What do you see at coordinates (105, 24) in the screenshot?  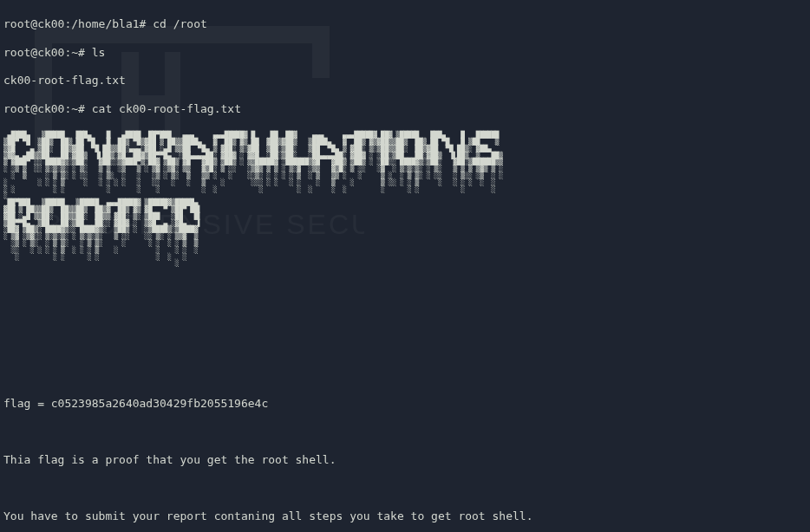 I see `prompt-path: /home/bla1` at bounding box center [105, 24].